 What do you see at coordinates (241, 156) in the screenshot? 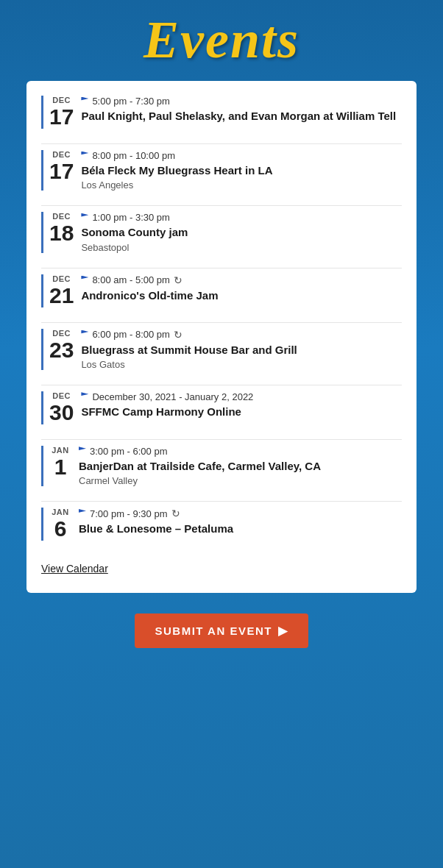
I see `event-time-row: 8:00 pm - 10:00 pm` at bounding box center [241, 156].